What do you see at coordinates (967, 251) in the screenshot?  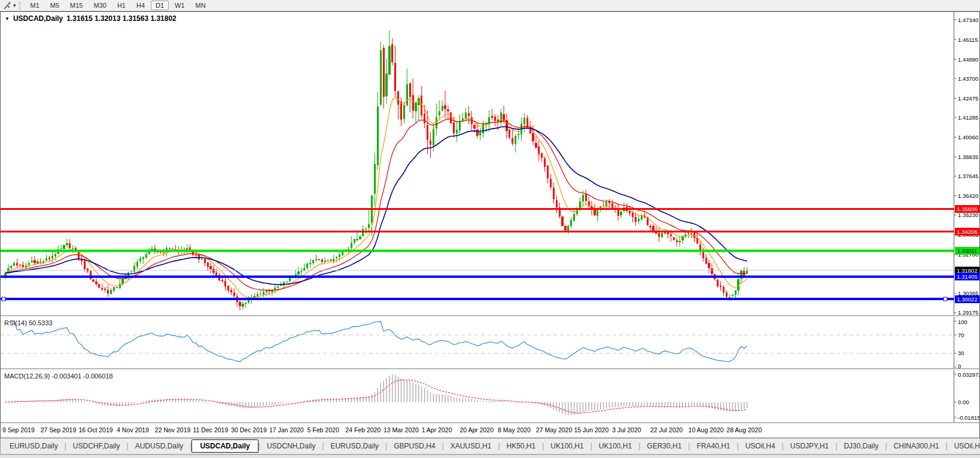 I see `price-tag-1.33011: 1.33011` at bounding box center [967, 251].